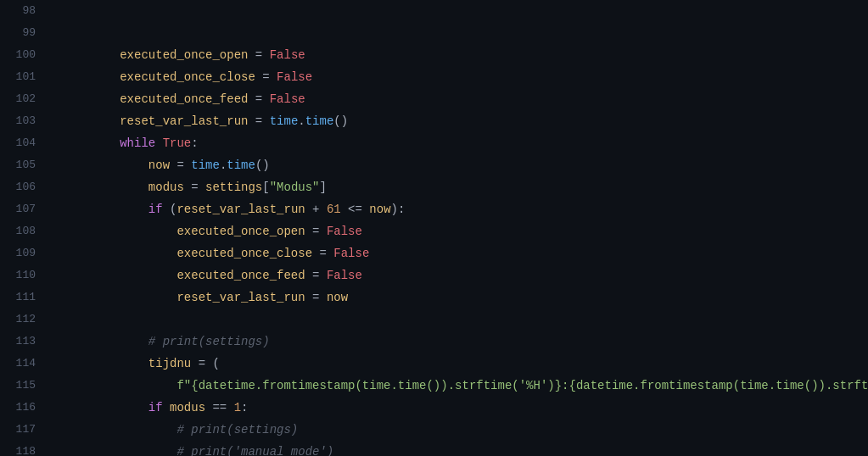 Image resolution: width=868 pixels, height=456 pixels. I want to click on line-number: 103, so click(21, 121).